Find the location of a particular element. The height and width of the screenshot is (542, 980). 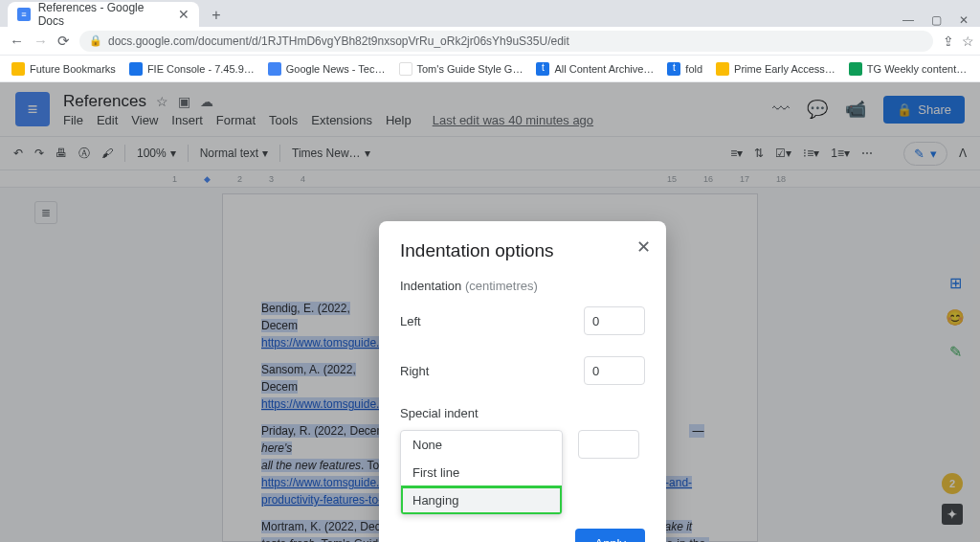

left-indent-input is located at coordinates (614, 321).